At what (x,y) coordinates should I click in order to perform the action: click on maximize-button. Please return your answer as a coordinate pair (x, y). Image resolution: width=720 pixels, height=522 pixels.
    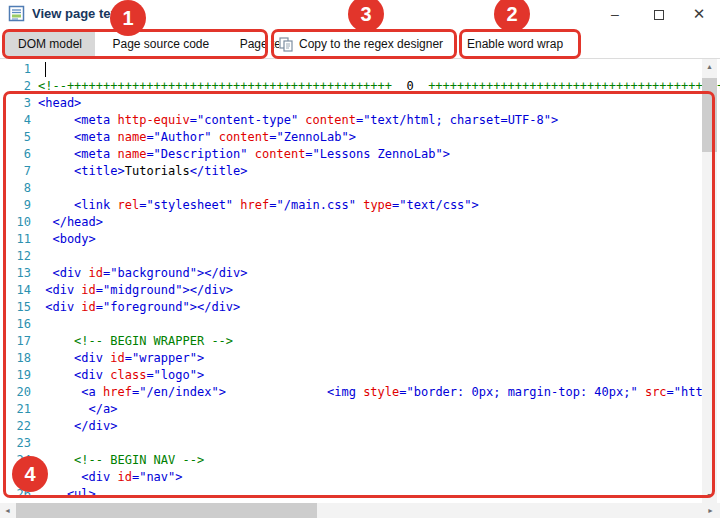
    Looking at the image, I should click on (659, 14).